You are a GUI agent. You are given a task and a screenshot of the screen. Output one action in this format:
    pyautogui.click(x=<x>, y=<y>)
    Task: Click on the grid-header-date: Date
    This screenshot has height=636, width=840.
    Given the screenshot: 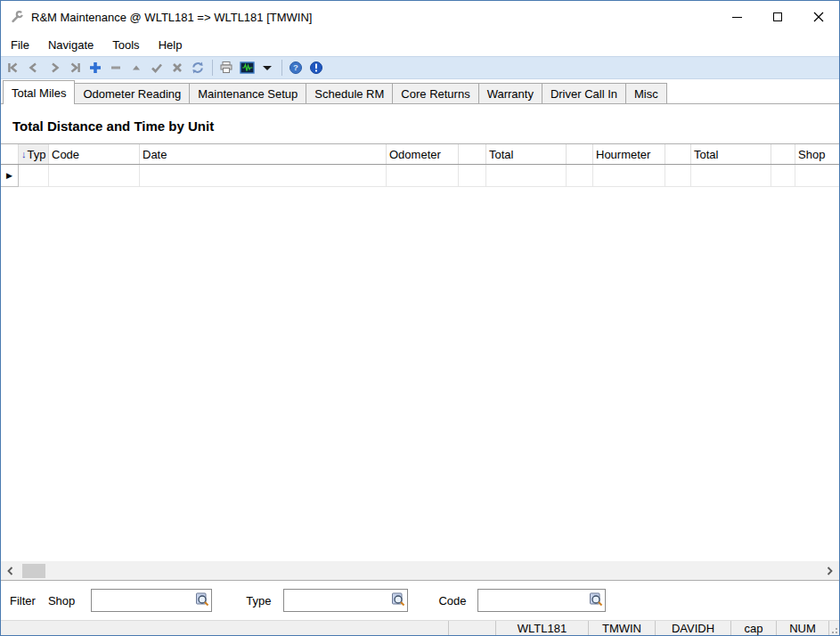 What is the action you would take?
    pyautogui.click(x=264, y=154)
    